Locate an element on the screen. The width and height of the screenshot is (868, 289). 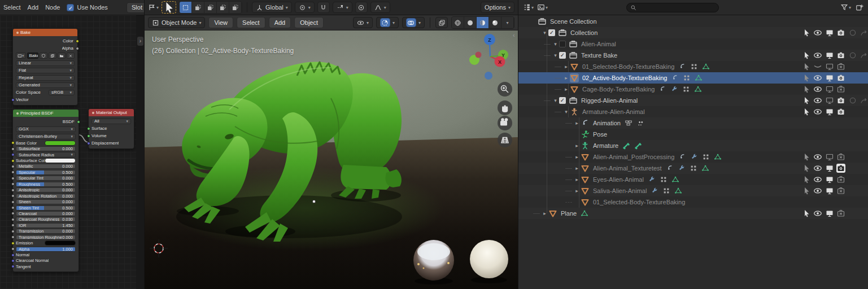
outliner-row: ▾Armature-Alien-Animal is located at coordinates (693, 112).